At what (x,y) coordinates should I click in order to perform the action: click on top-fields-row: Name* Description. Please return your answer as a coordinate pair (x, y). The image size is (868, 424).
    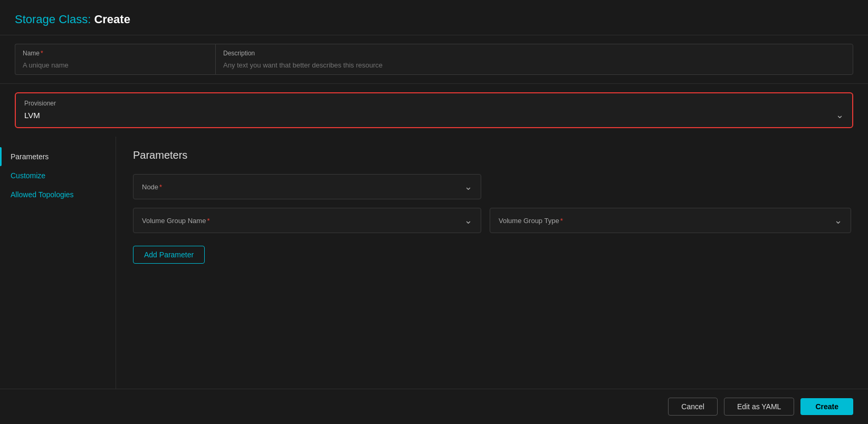
    Looking at the image, I should click on (434, 60).